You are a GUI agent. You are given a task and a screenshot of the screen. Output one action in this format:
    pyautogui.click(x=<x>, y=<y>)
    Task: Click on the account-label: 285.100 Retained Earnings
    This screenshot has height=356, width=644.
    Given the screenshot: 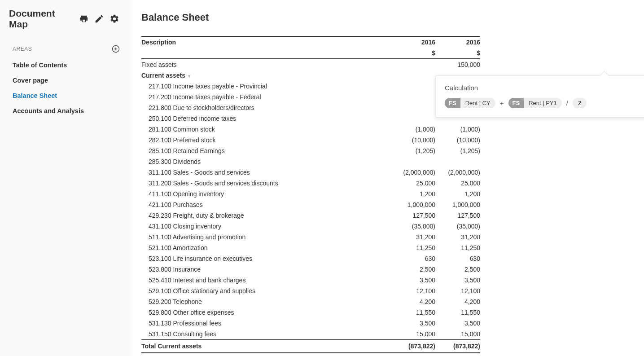 What is the action you would take?
    pyautogui.click(x=266, y=151)
    